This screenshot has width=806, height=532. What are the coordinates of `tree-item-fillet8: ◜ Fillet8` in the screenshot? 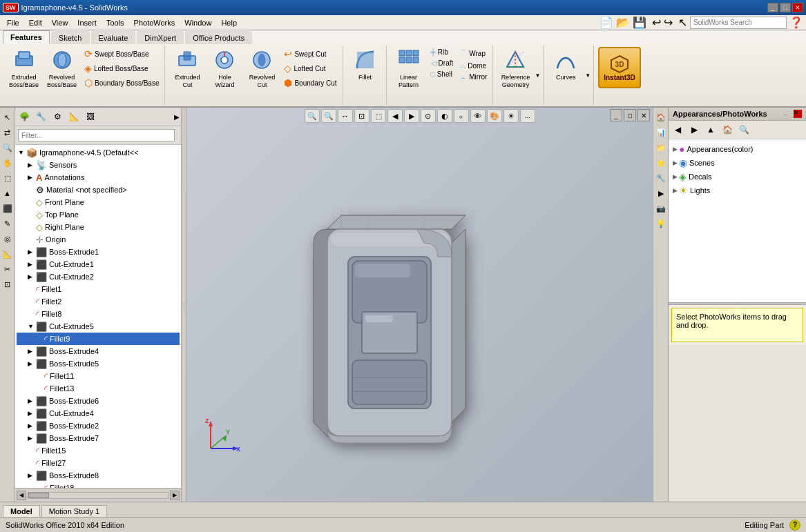 It's located at (98, 314).